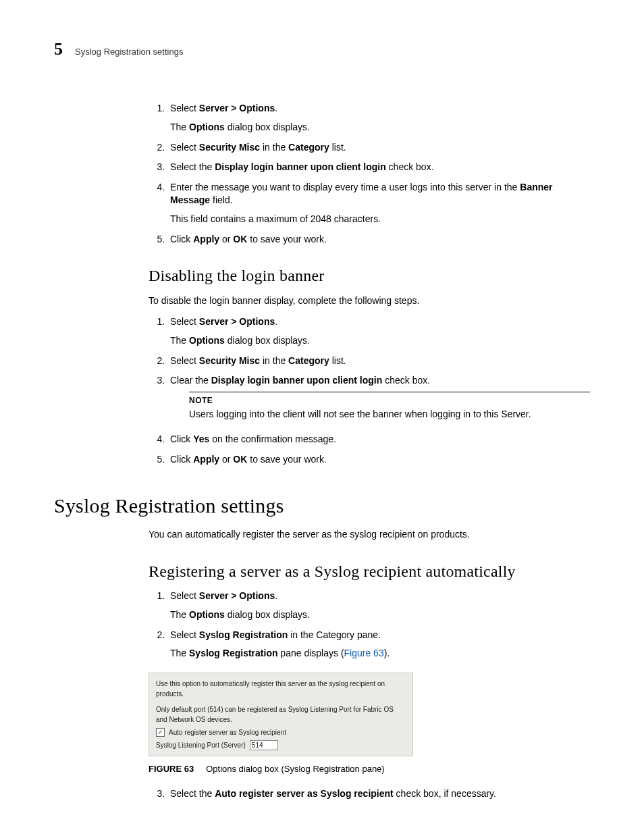 Image resolution: width=644 pixels, height=834 pixels. I want to click on step-b2: Select Security Misc in the Category lis…, so click(379, 361).